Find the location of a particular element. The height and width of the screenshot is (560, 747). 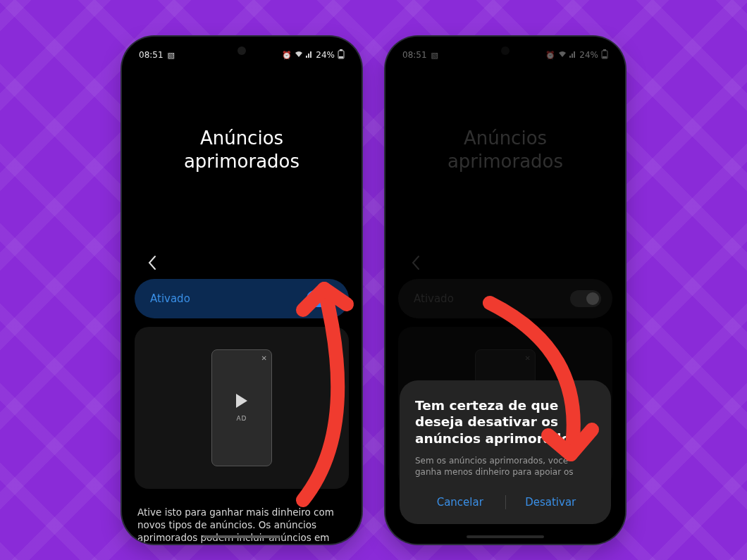

ad-preview-tile: ✕ AD is located at coordinates (242, 408).